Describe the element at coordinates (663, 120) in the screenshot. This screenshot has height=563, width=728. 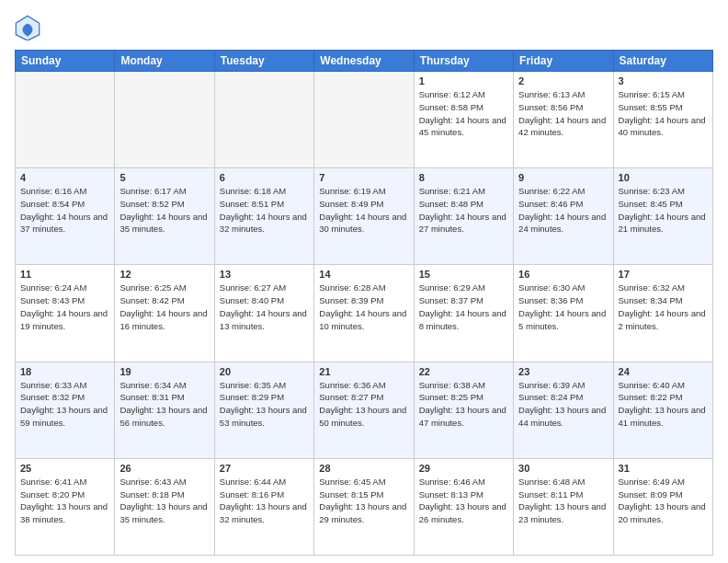
I see `calendar-cell: 3Sunrise: 6:15 AM Sunset: 8:55 PM Daylig…` at that location.